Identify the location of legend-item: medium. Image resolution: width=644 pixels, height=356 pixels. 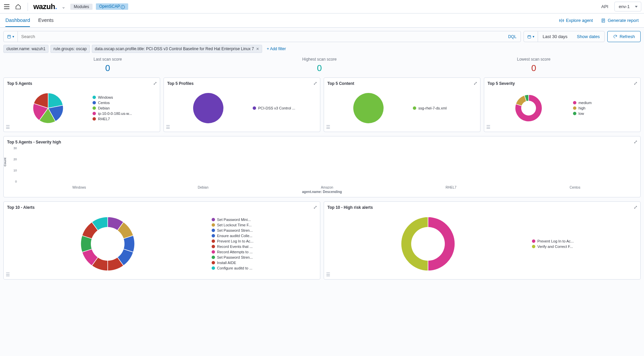
(605, 103).